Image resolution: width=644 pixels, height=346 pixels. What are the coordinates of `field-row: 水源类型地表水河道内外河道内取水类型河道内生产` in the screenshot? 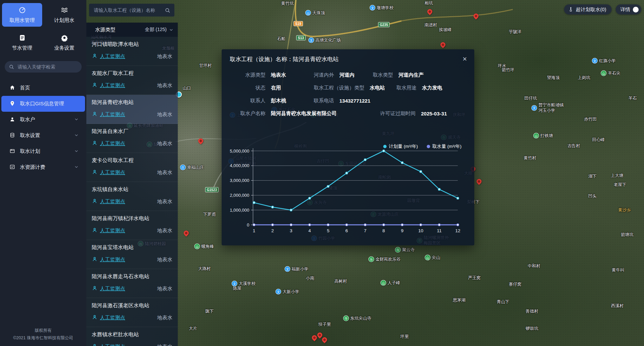 It's located at (348, 75).